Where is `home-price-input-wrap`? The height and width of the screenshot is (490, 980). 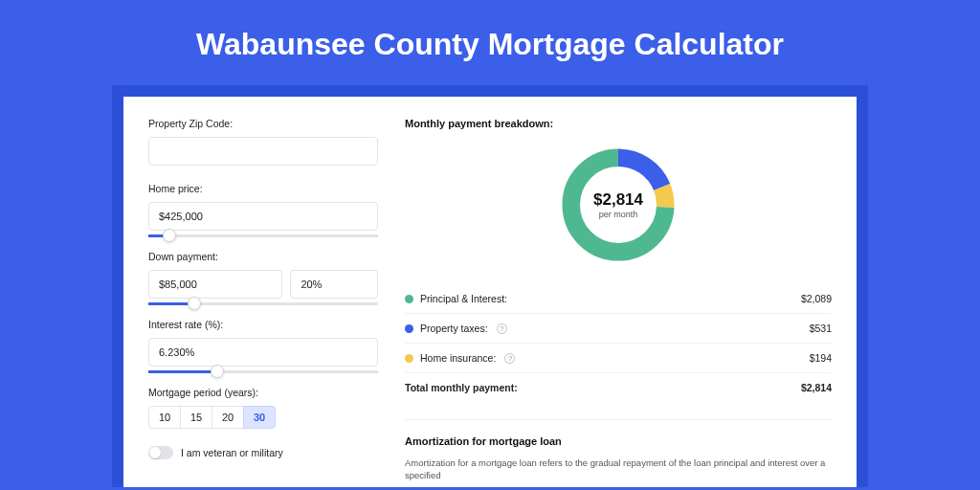 home-price-input-wrap is located at coordinates (263, 216).